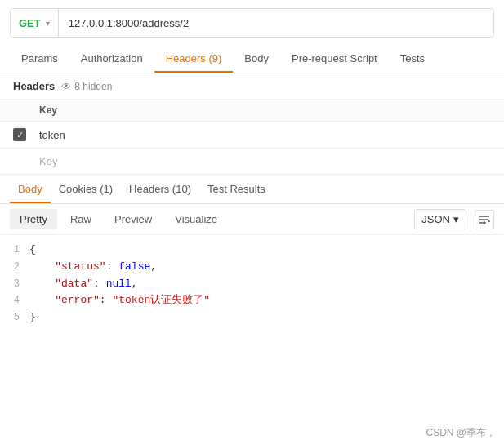 This screenshot has height=440, width=504. What do you see at coordinates (252, 111) in the screenshot?
I see `col-header-key: Key` at bounding box center [252, 111].